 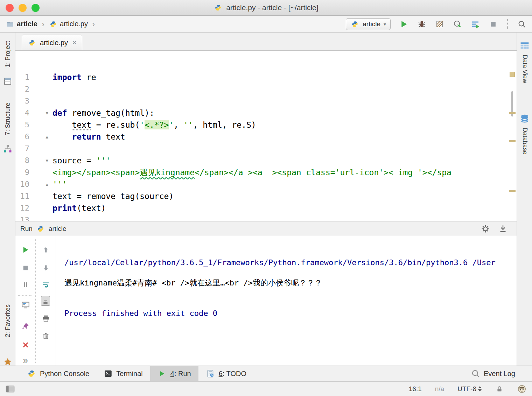 What do you see at coordinates (8, 199) in the screenshot?
I see `left-tool-stripe: 1: Project 7: Structure 2: Favorites` at bounding box center [8, 199].